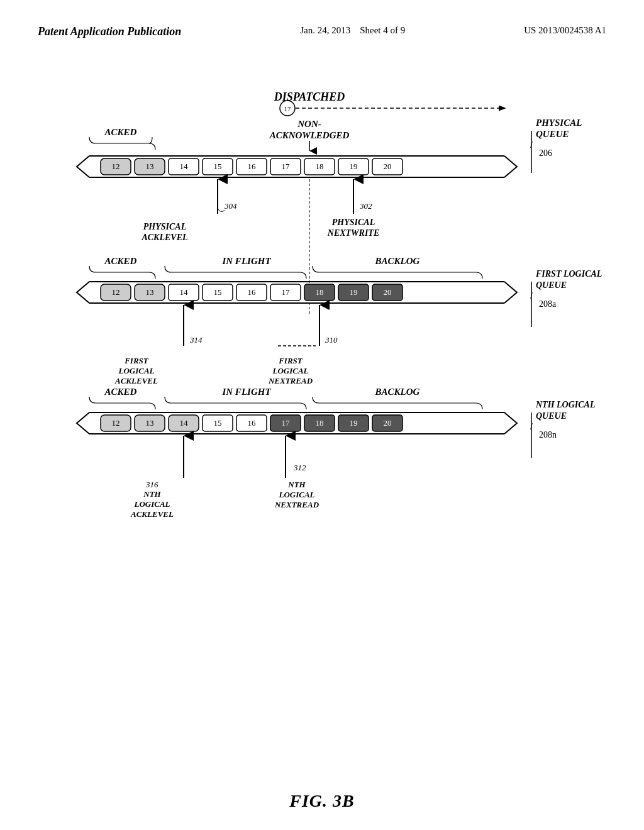 This screenshot has width=644, height=830. I want to click on cell-15-mid: 15, so click(218, 292).